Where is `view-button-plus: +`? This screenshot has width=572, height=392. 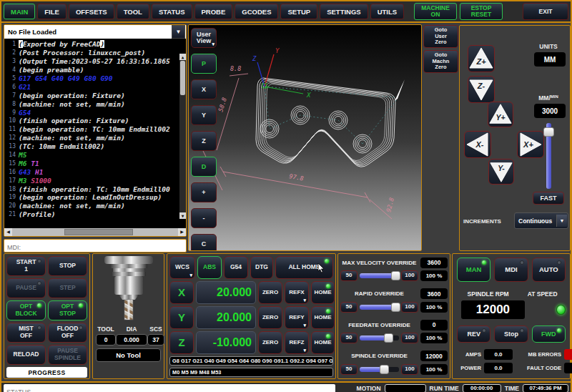
view-button-plus: + is located at coordinates (204, 192).